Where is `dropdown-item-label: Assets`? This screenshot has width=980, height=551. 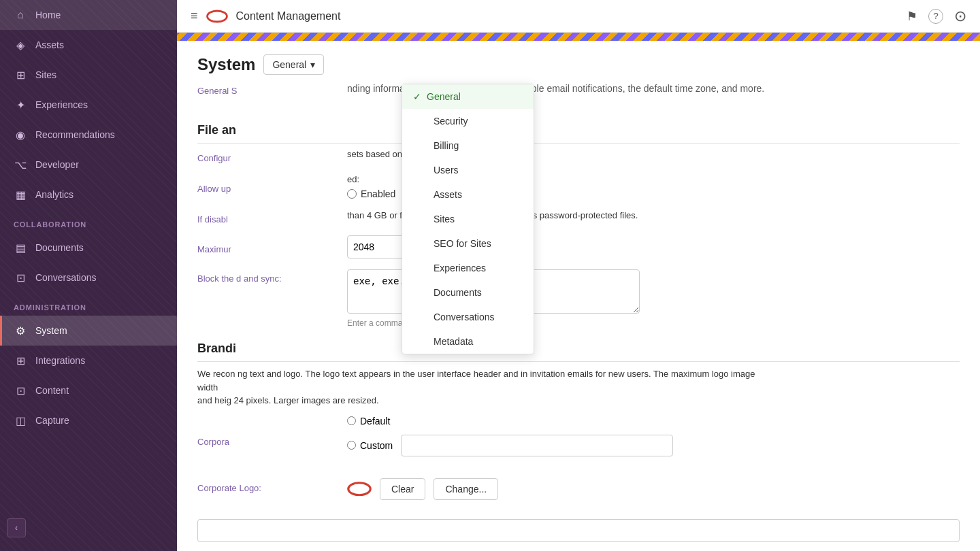 dropdown-item-label: Assets is located at coordinates (448, 195).